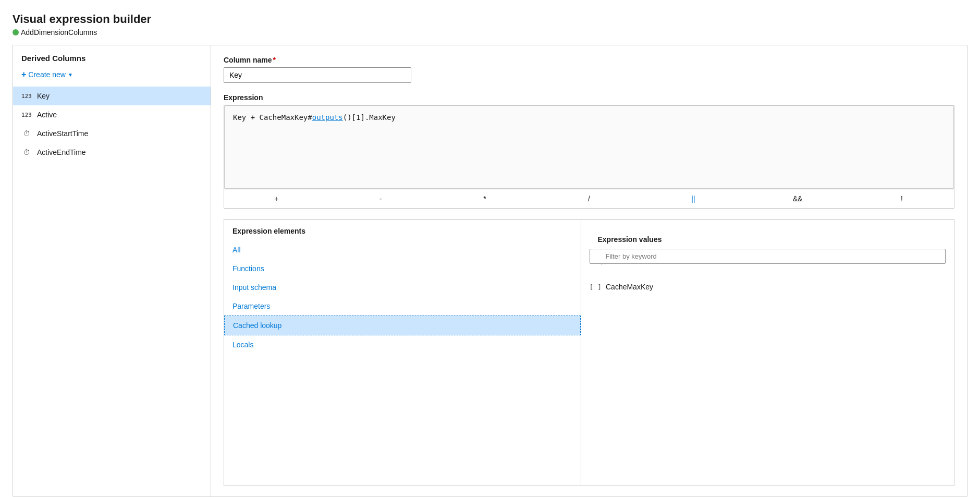 The width and height of the screenshot is (980, 497). Describe the element at coordinates (589, 147) in the screenshot. I see `expression-box-wrapper: Key + CacheMaxKey#outputs()[1].MaxKey` at that location.